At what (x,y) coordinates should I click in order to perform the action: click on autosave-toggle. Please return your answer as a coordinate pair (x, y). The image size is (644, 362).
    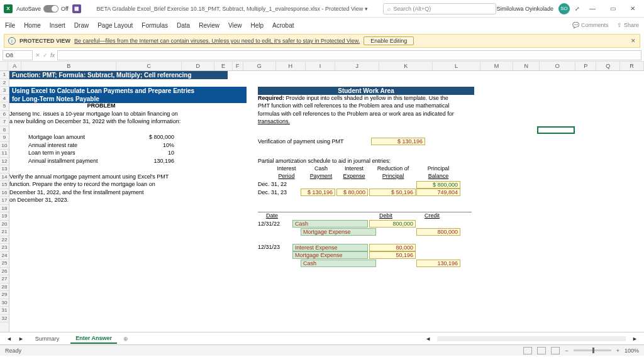
    Looking at the image, I should click on (51, 9).